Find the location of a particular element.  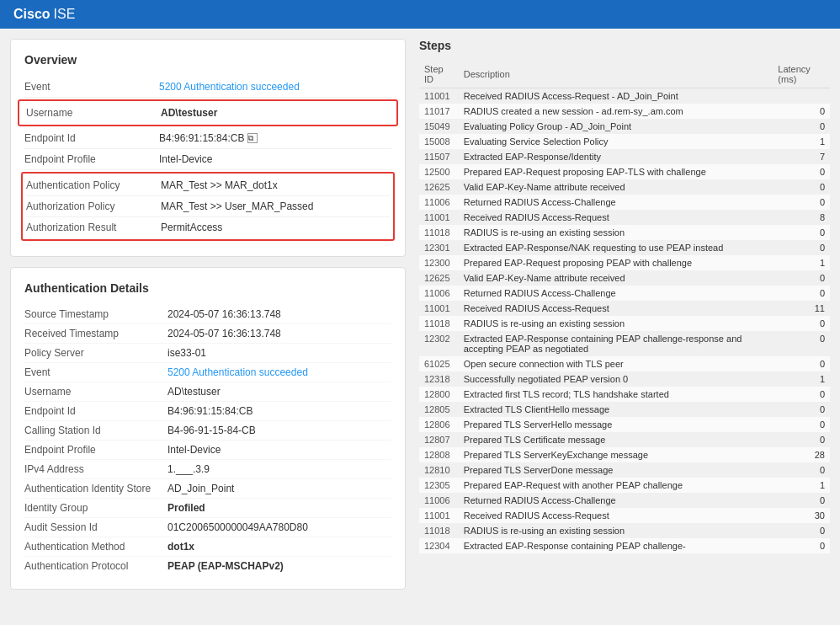

details-value-auth-store: AD_Join_Point is located at coordinates (200, 489).